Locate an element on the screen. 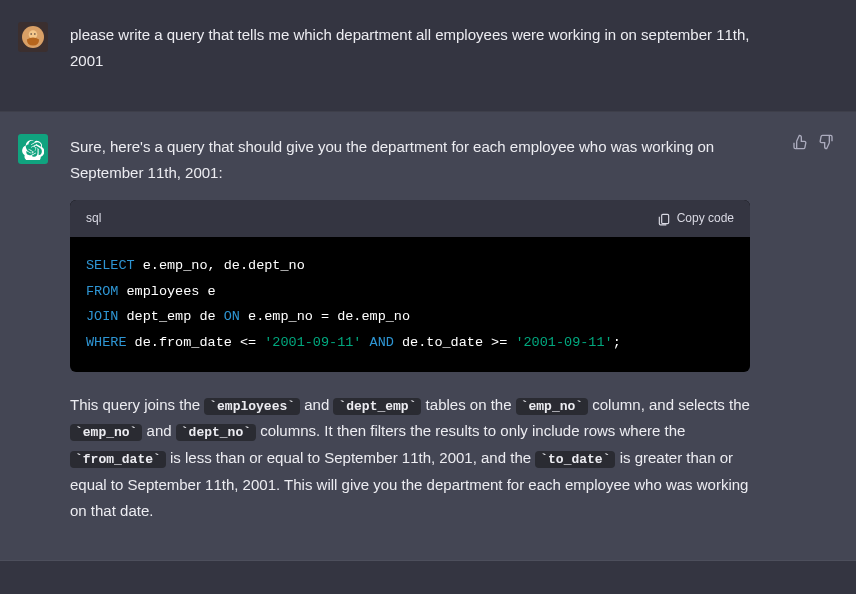 Image resolution: width=856 pixels, height=594 pixels. assistant-avatar is located at coordinates (33, 149).